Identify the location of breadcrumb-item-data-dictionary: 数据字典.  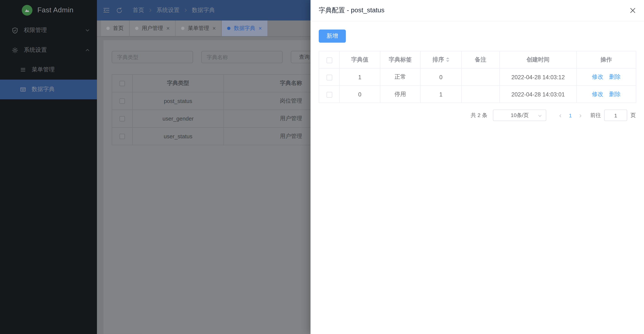
(203, 10).